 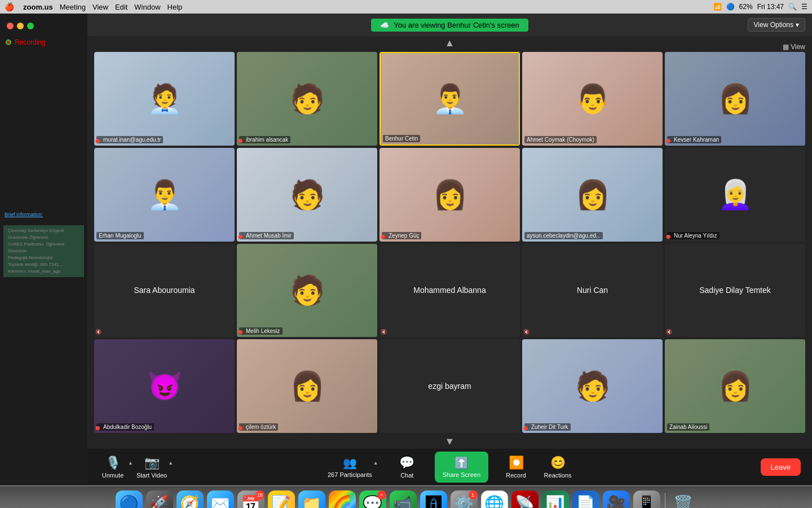 What do you see at coordinates (464, 500) in the screenshot?
I see `dock-icon-system-settings: ⚙️1` at bounding box center [464, 500].